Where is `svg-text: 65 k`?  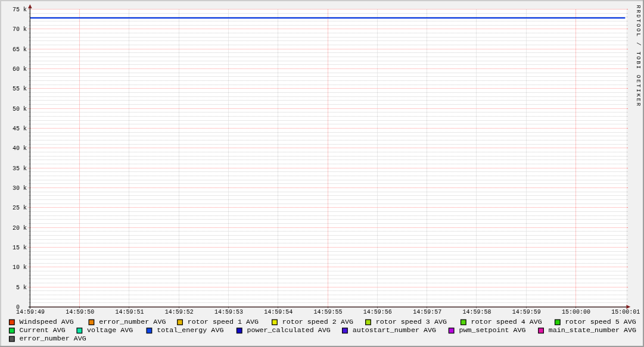 svg-text: 65 k is located at coordinates (20, 50).